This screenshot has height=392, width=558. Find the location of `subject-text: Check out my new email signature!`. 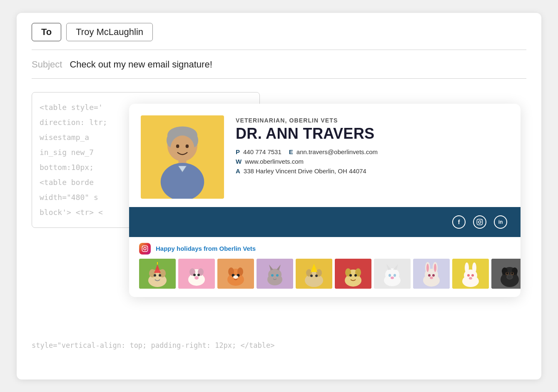

subject-text: Check out my new email signature! is located at coordinates (141, 65).